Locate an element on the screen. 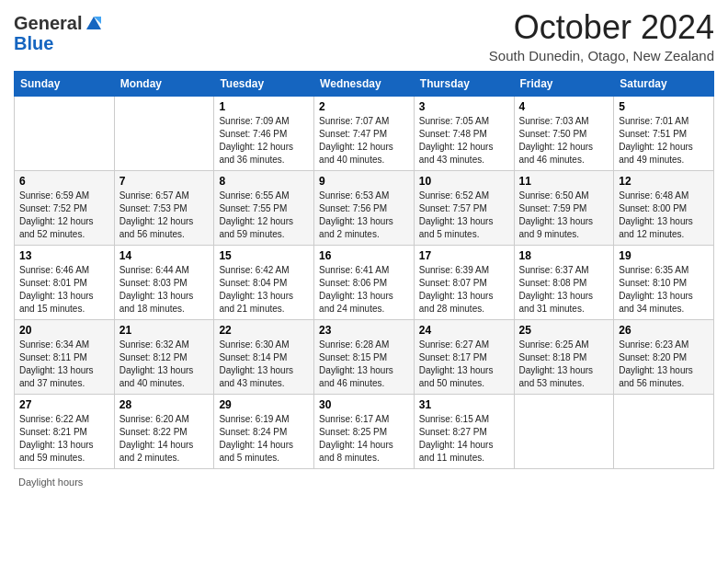 This screenshot has height=563, width=728. title-block: October 2024 South Dunedin, Otago, New Z… is located at coordinates (601, 37).